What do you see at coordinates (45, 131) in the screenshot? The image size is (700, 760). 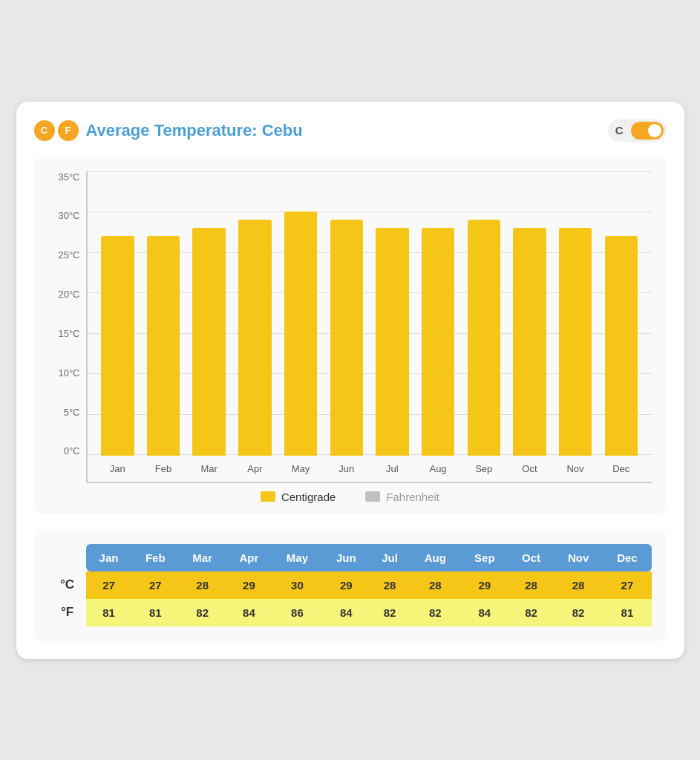 I see `celsius-icon: C` at bounding box center [45, 131].